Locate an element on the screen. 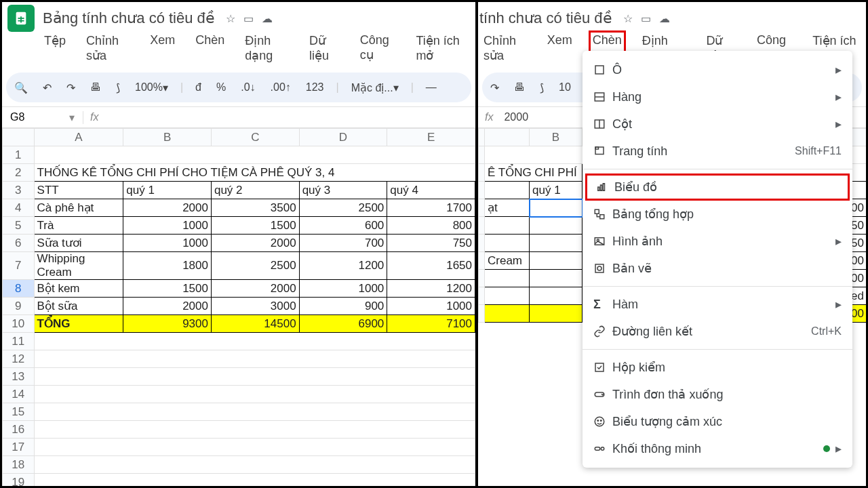 The image size is (868, 488). zoom-dropdown: 10 is located at coordinates (565, 87).